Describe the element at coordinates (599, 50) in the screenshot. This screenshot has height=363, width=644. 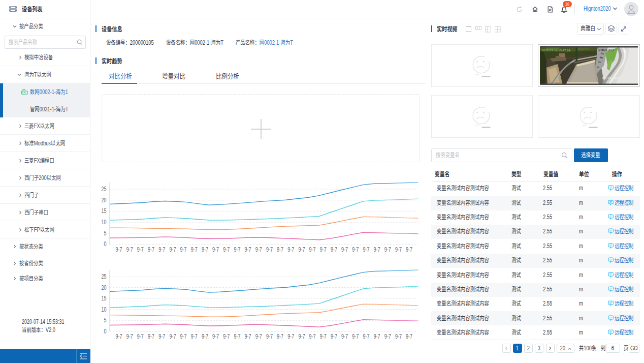
I see `svg-text: 数05通道 全景 通道01` at that location.